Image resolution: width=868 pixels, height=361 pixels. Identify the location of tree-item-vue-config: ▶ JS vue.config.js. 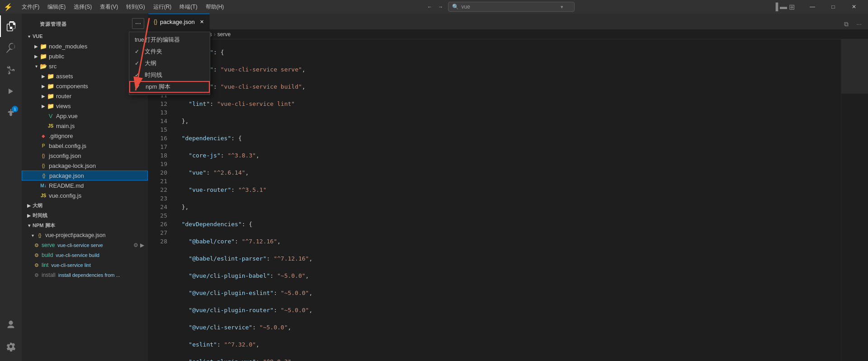
(85, 195).